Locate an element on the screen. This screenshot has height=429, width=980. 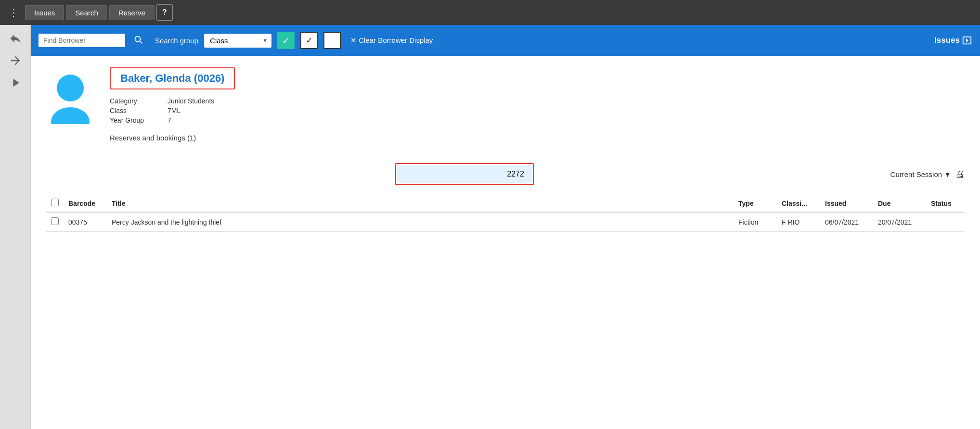
borrower-name: Baker, Glenda (0026) is located at coordinates (172, 78).